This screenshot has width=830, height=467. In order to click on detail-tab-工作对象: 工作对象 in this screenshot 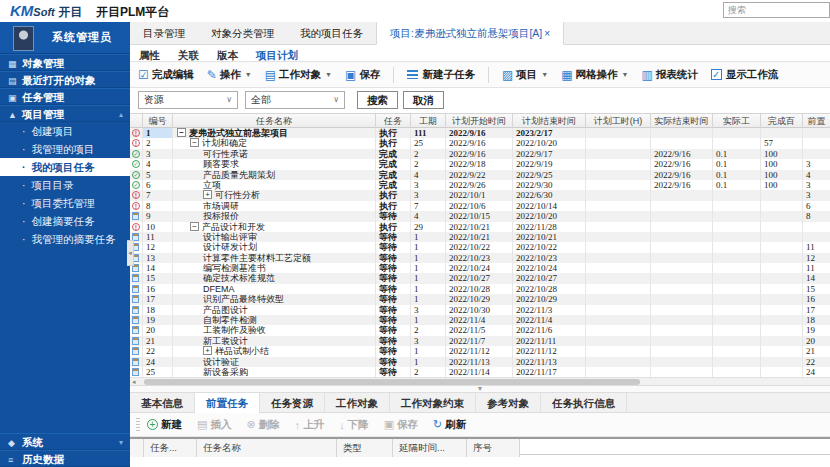, I will do `click(358, 403)`.